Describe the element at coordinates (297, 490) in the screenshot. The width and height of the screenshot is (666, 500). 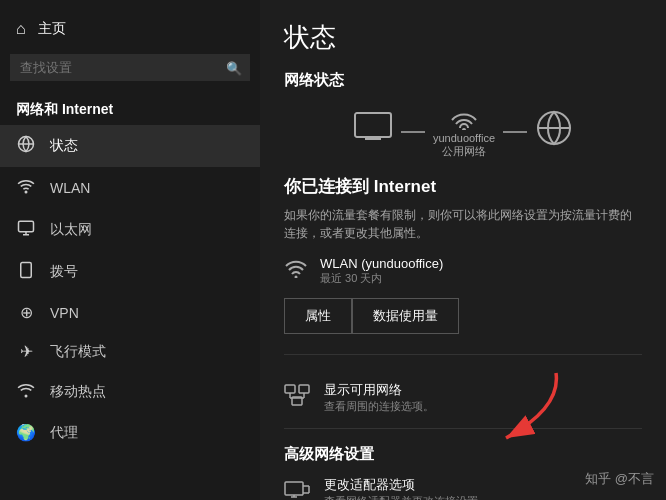
I see `adapter-icon` at that location.